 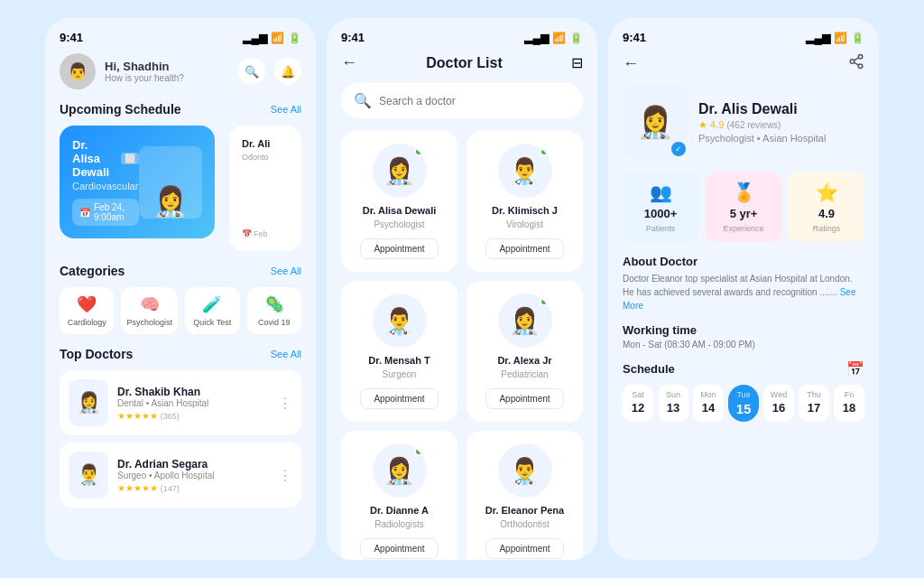 What do you see at coordinates (649, 368) in the screenshot?
I see `schedule-title: Schedule` at bounding box center [649, 368].